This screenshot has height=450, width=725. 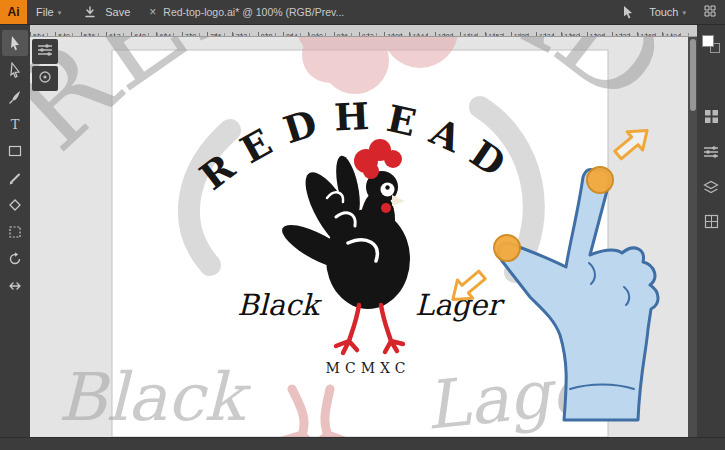 I want to click on rooster-eye, so click(x=387, y=187).